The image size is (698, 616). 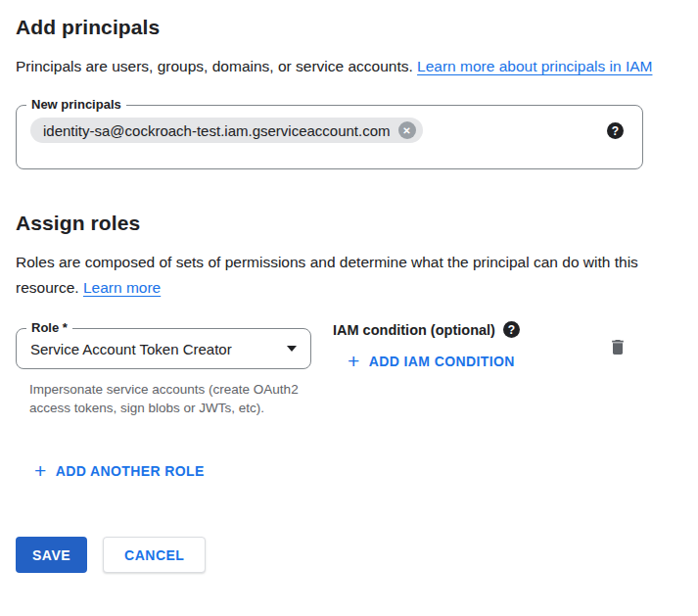 I want to click on role-helper-text: Impersonate service accounts (create OAu…, so click(x=166, y=399).